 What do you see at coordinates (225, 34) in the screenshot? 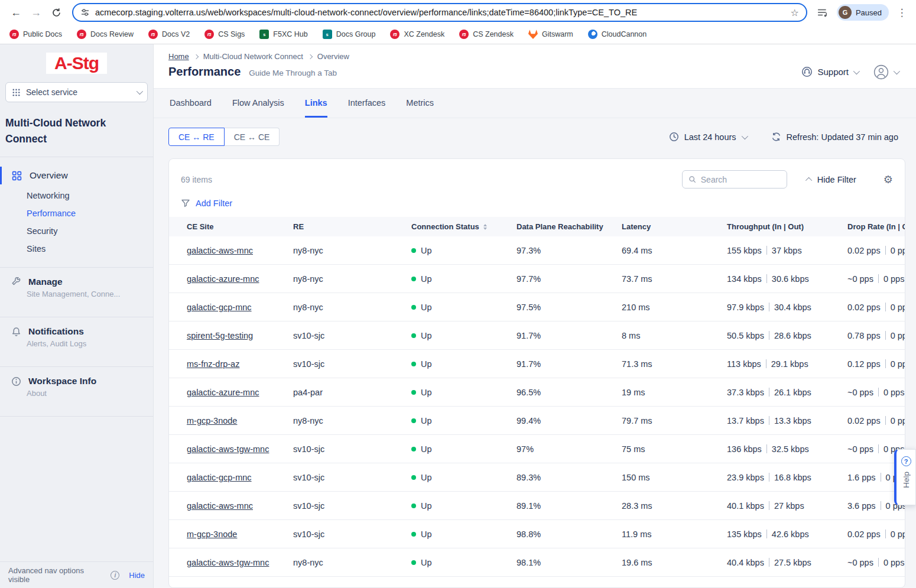
I see `bookmark-item: f5 CS Sigs` at bounding box center [225, 34].